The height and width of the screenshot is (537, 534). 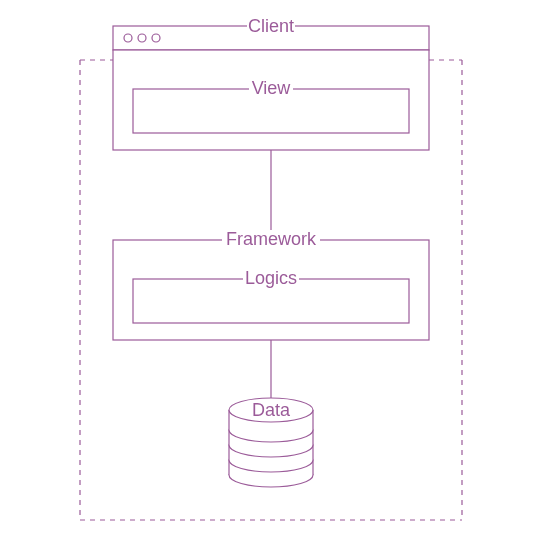 I want to click on data-label: Data, so click(x=272, y=410).